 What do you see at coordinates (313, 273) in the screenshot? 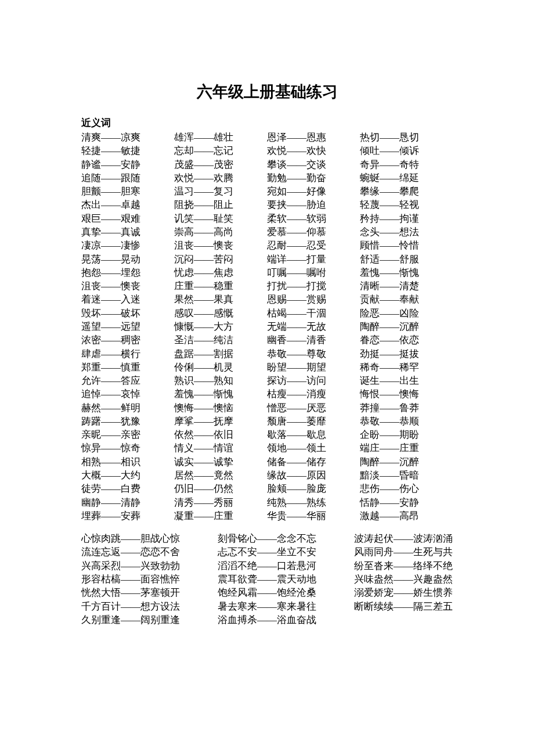
I see `word-pair: 叮嘱——嘱咐` at bounding box center [313, 273].